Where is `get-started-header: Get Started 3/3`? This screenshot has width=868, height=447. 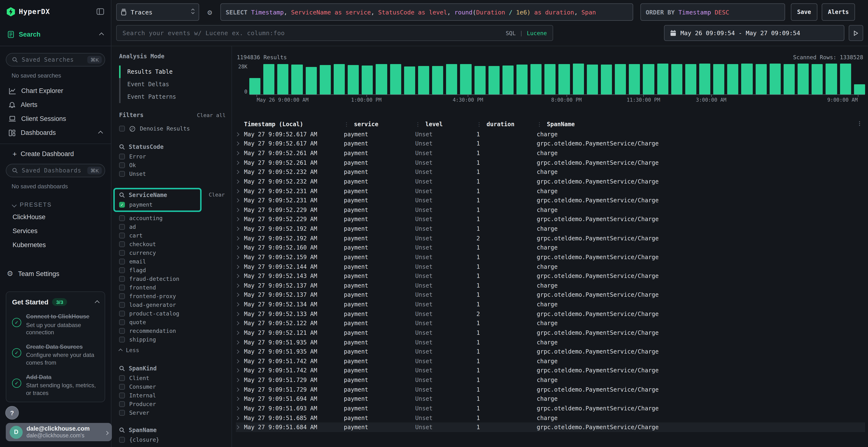
get-started-header: Get Started 3/3 is located at coordinates (55, 302).